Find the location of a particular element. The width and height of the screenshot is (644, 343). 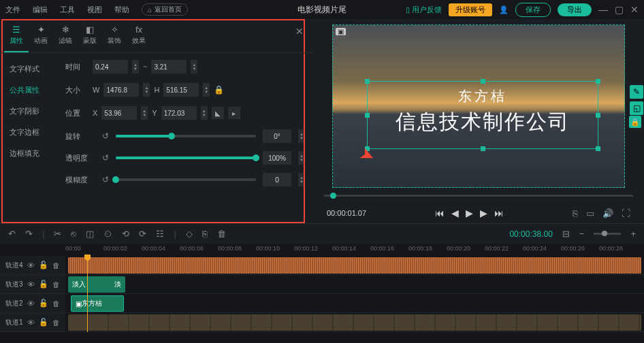

flip-h-icon: ◣ is located at coordinates (218, 113).